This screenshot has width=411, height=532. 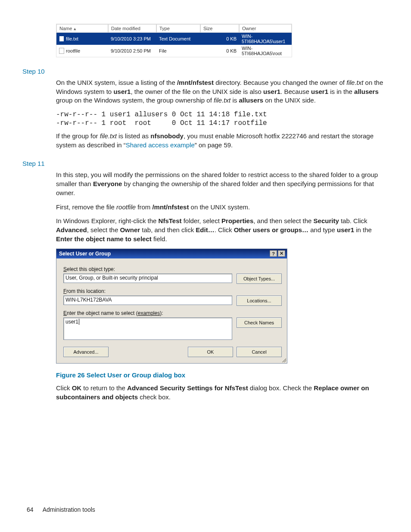 I want to click on close-button: ✕, so click(x=282, y=253).